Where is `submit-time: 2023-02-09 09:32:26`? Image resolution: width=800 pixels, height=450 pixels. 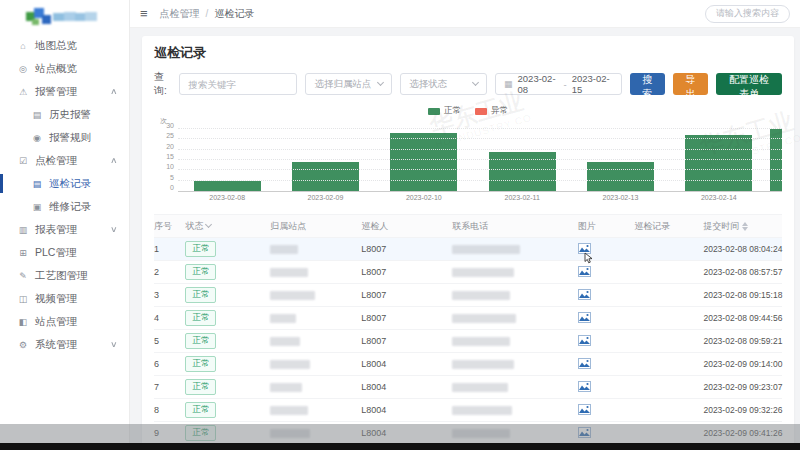
submit-time: 2023-02-09 09:32:26 is located at coordinates (742, 410).